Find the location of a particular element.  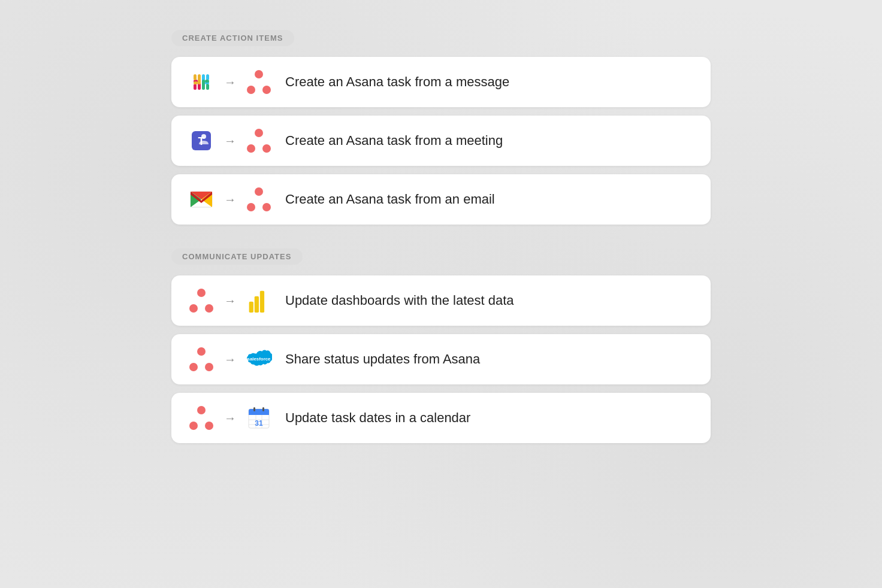

card-asana-to-powerbi: → Update dashboards with the latest data is located at coordinates (441, 301).